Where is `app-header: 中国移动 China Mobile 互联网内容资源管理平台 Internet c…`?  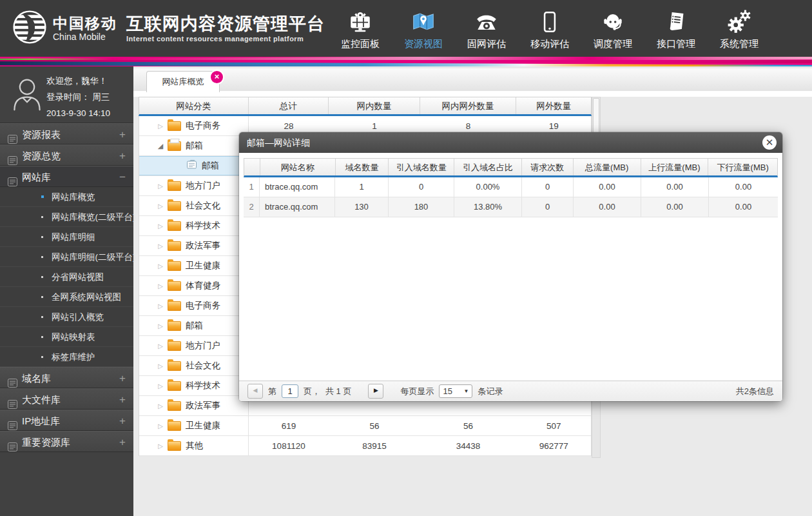 app-header: 中国移动 China Mobile 互联网内容资源管理平台 Internet c… is located at coordinates (406, 28).